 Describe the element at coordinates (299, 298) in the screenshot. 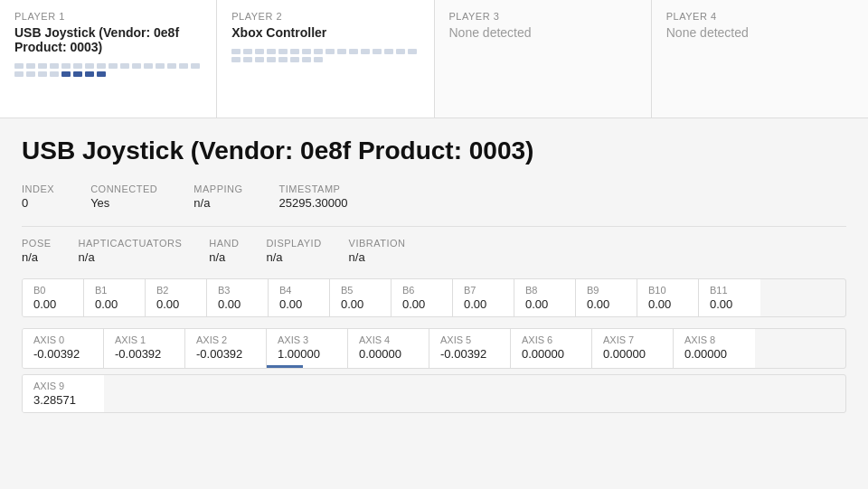

I see `button-cell-b4: B40.00` at that location.